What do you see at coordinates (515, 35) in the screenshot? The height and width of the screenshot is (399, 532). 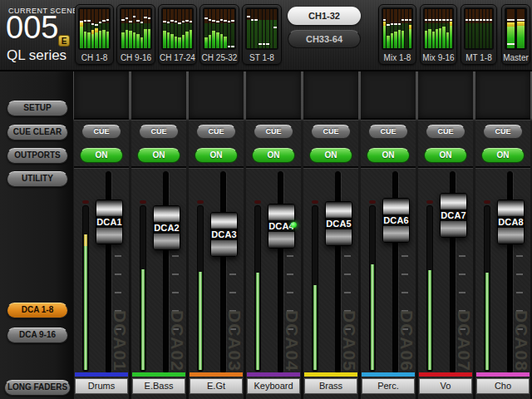 I see `meter-block-master: Master` at bounding box center [515, 35].